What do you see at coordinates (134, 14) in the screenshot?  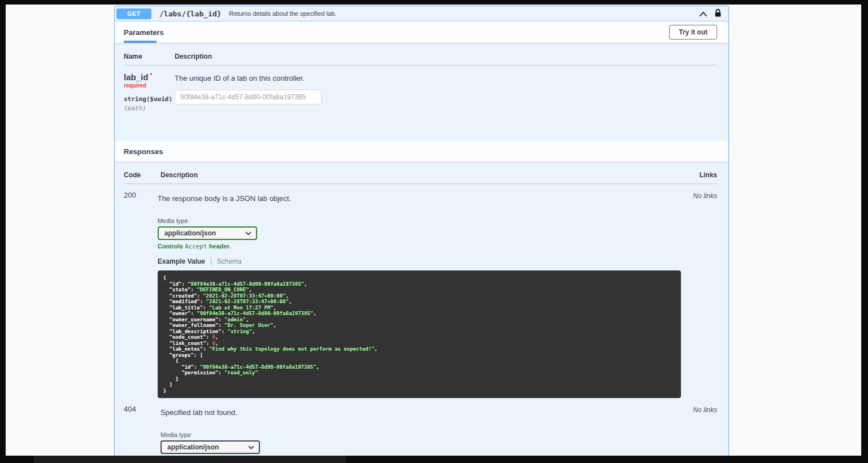 I see `http-method-badge: GET` at bounding box center [134, 14].